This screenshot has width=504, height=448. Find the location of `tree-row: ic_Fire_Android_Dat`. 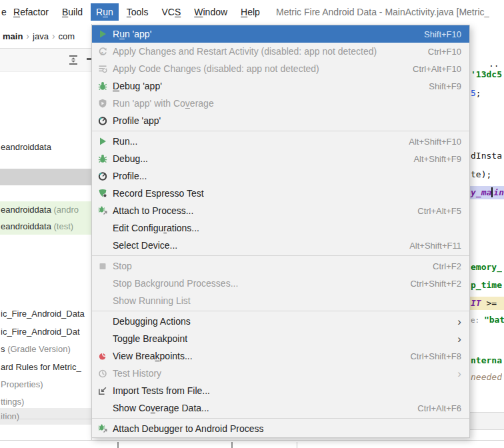

tree-row: ic_Fire_Android_Dat is located at coordinates (46, 332).